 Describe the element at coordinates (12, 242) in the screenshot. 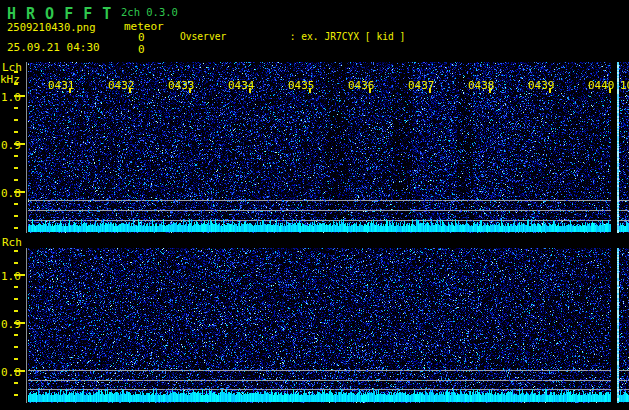

I see `rch-panel-label: Rch` at that location.